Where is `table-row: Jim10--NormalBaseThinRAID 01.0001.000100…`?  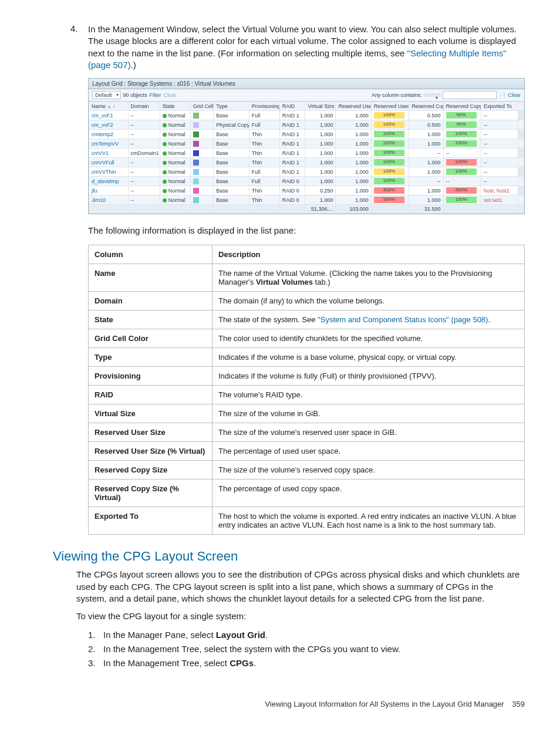
table-row: Jim10--NormalBaseThinRAID 01.0001.000100… is located at coordinates (306, 200).